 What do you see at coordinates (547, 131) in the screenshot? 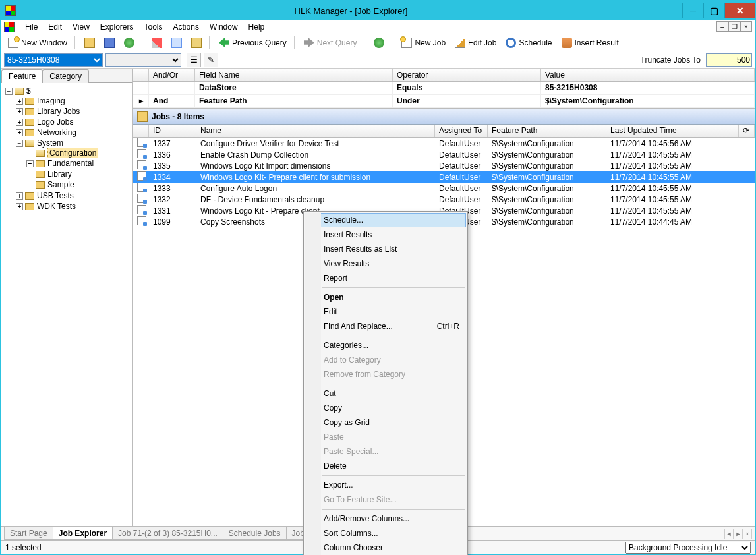
I see `col-featurepath: Feature Path` at bounding box center [547, 131].